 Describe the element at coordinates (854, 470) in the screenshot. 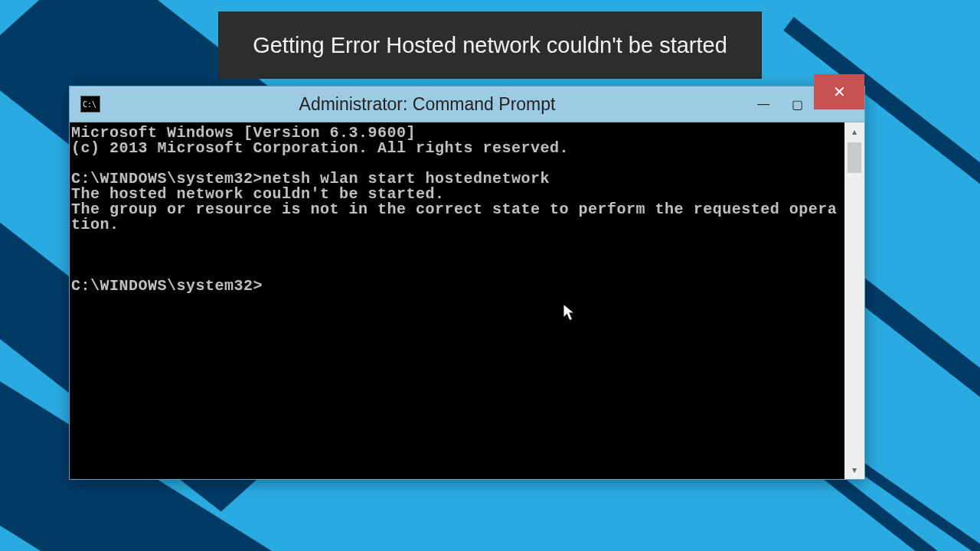

I see `scroll-down-arrow-icon: ▾` at that location.